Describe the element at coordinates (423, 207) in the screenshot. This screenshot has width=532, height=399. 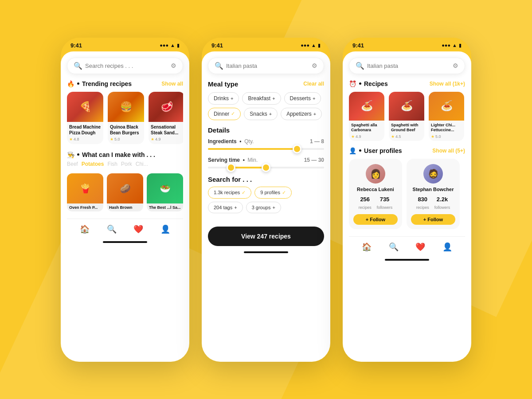
I see `recipes-label-2: recipes` at that location.